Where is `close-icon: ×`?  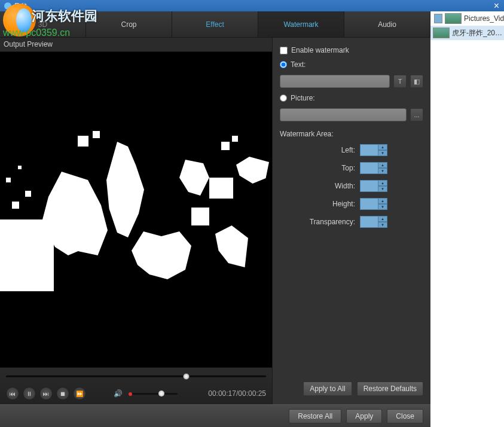 close-icon: × is located at coordinates (496, 6).